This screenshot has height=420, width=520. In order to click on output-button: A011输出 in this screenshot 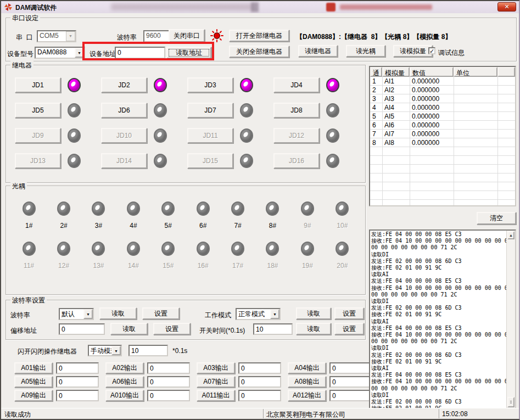, I will do `click(216, 395)`.